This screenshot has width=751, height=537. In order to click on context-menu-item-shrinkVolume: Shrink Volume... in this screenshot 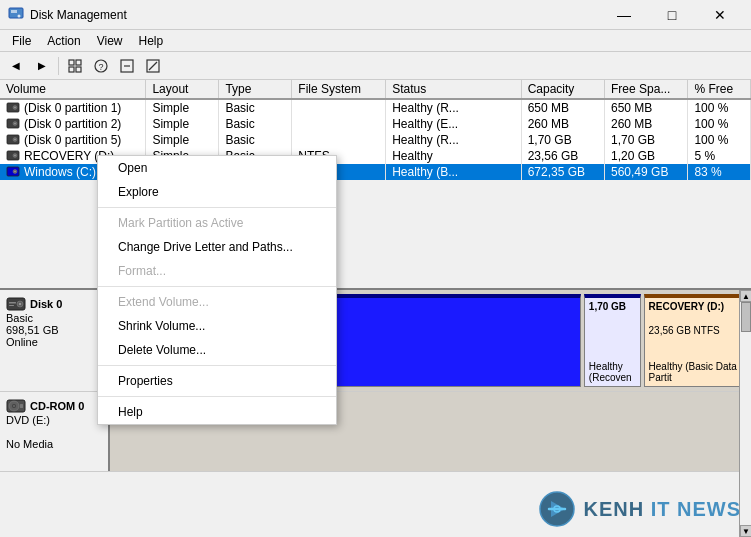, I will do `click(217, 326)`.